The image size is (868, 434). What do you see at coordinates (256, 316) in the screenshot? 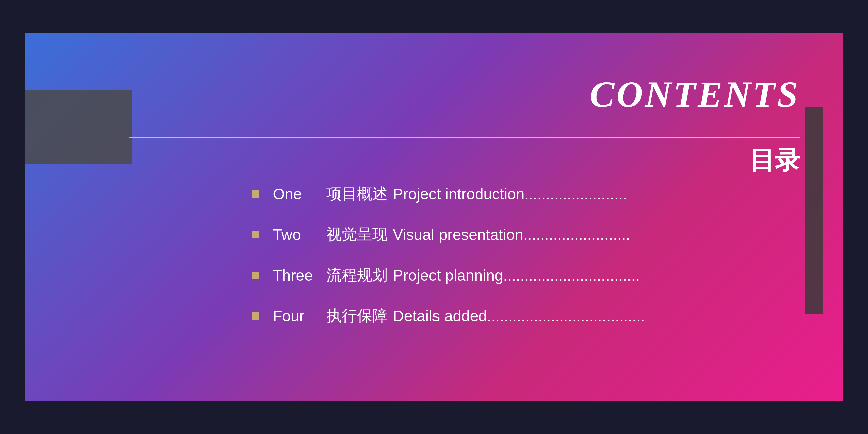
I see `bullet-four` at bounding box center [256, 316].